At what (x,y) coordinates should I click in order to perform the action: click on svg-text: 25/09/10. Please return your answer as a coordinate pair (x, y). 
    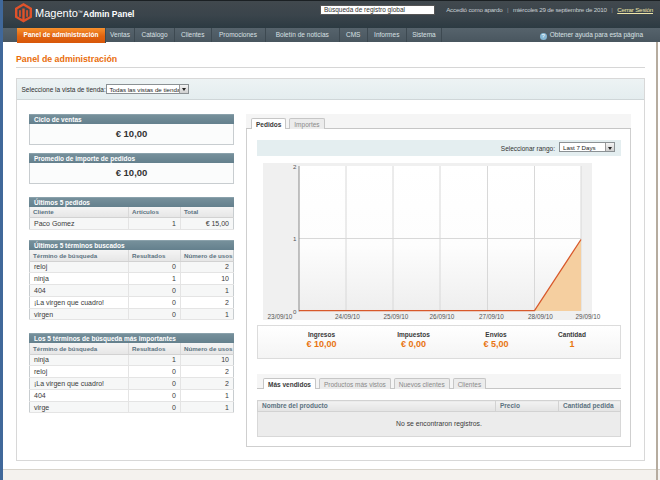
    Looking at the image, I should click on (396, 316).